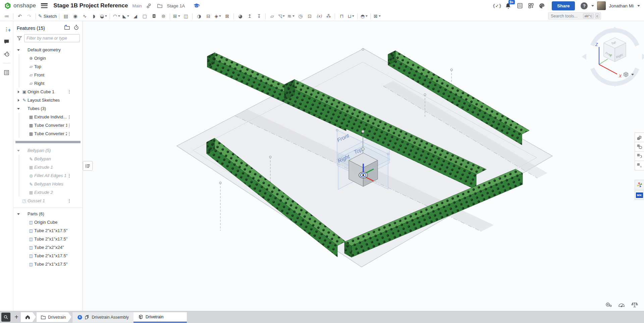  I want to click on move-face-button: ↥, so click(250, 16).